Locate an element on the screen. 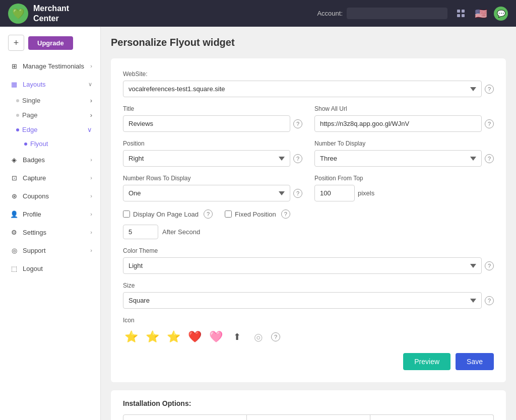 This screenshot has height=420, width=516. sidebar-item-profile: 👤 Profile › is located at coordinates (50, 214).